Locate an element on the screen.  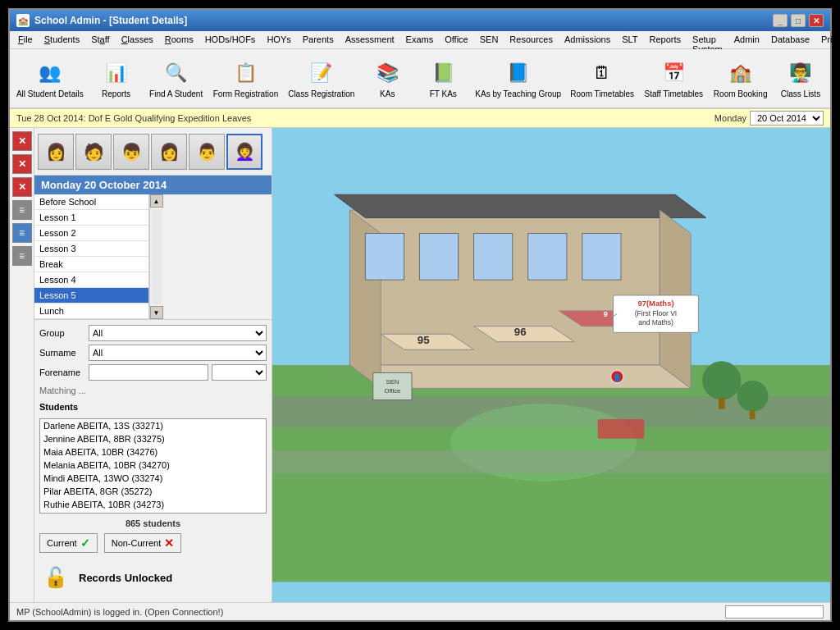
side-close-btn-3: ✕ is located at coordinates (22, 187).